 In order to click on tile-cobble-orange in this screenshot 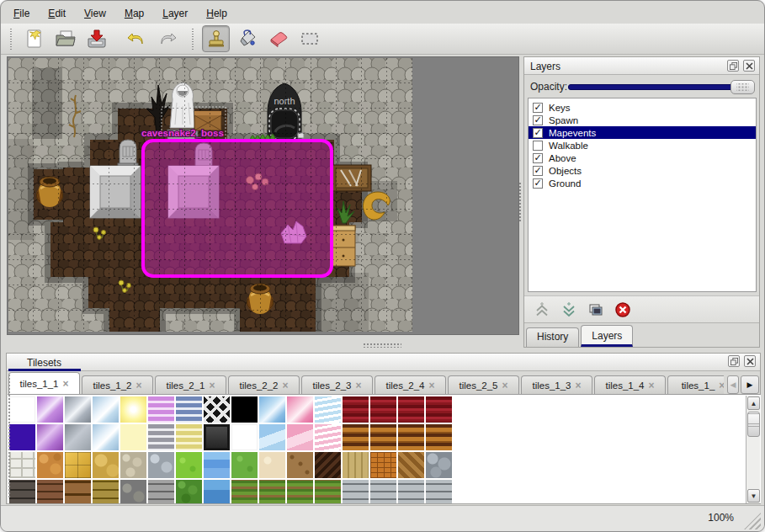, I will do `click(50, 465)`.